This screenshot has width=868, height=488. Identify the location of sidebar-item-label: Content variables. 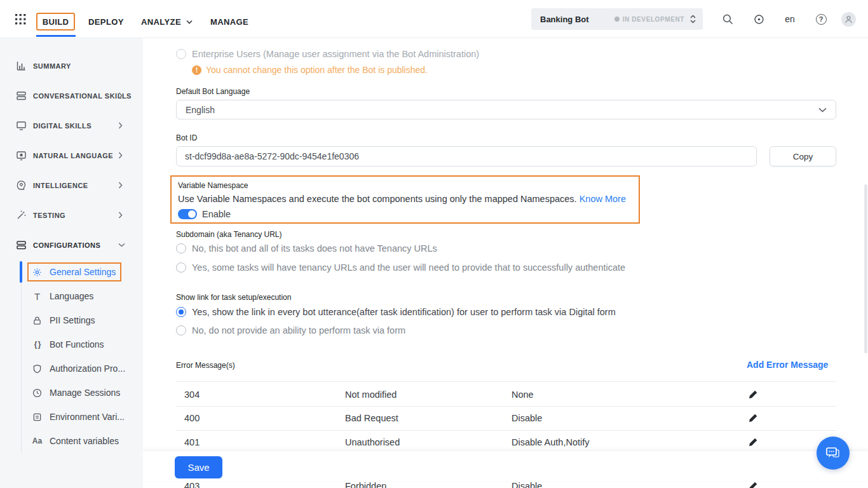
(84, 441).